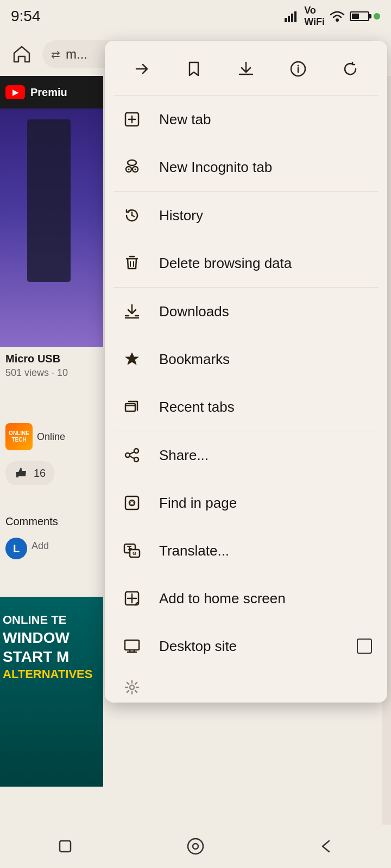 Image resolution: width=391 pixels, height=868 pixels. I want to click on menu-label-add-to-home-screen: Add to home screen, so click(223, 599).